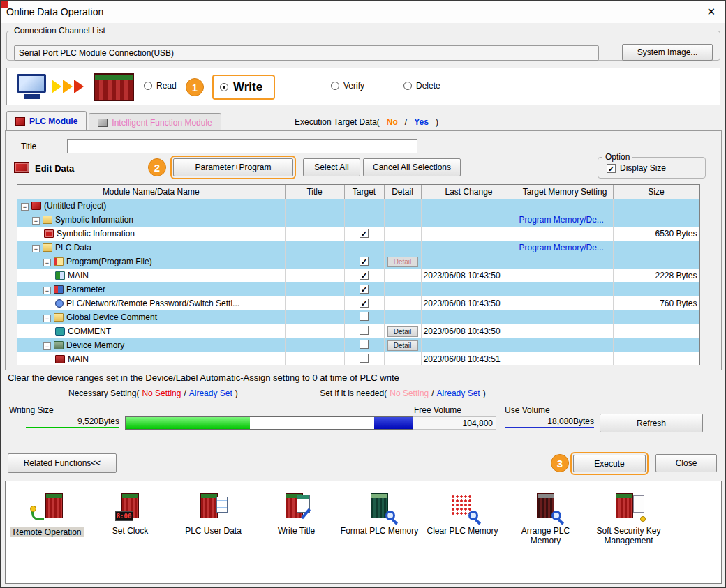 The image size is (726, 588). Describe the element at coordinates (359, 262) in the screenshot. I see `table-row: −Program(Program File)Detail` at that location.